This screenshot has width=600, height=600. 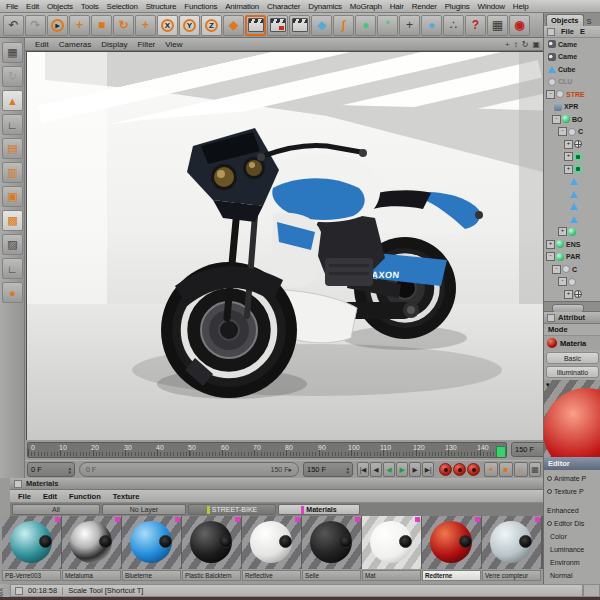 What do you see at coordinates (572, 464) in the screenshot?
I see `editor-header: Editor` at bounding box center [572, 464].